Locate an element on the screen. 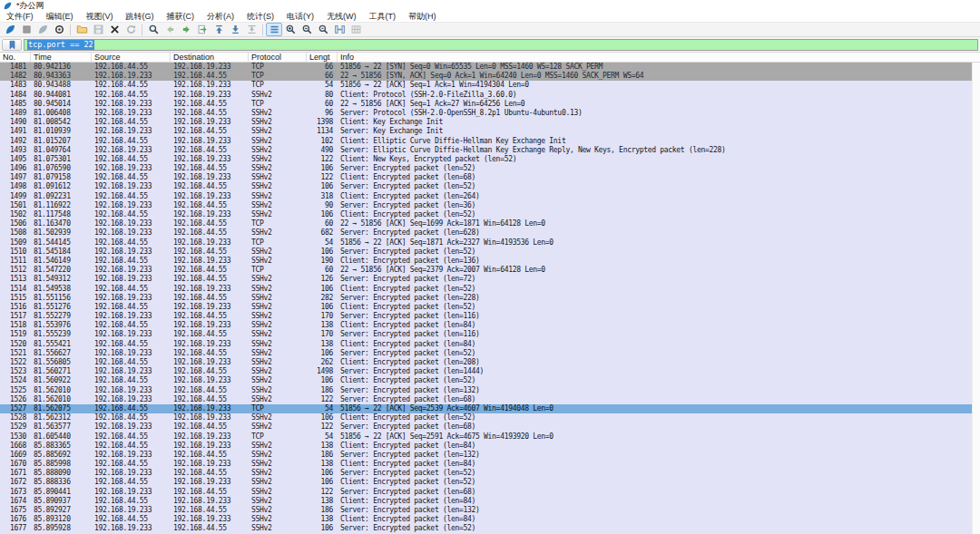 This screenshot has height=534, width=980. packet-row: 151681.551276192.168.44.55192.168.19.233… is located at coordinates (486, 307).